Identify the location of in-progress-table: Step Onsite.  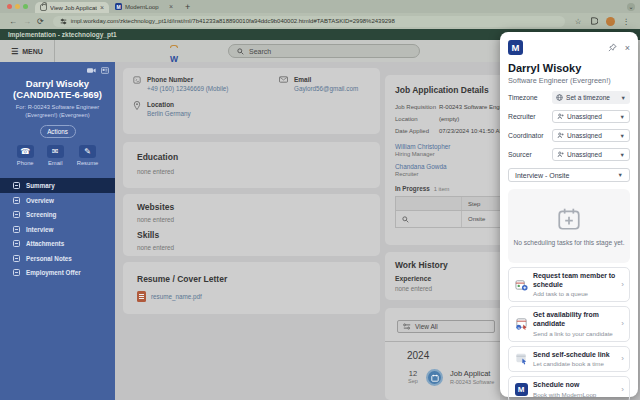
(448, 212).